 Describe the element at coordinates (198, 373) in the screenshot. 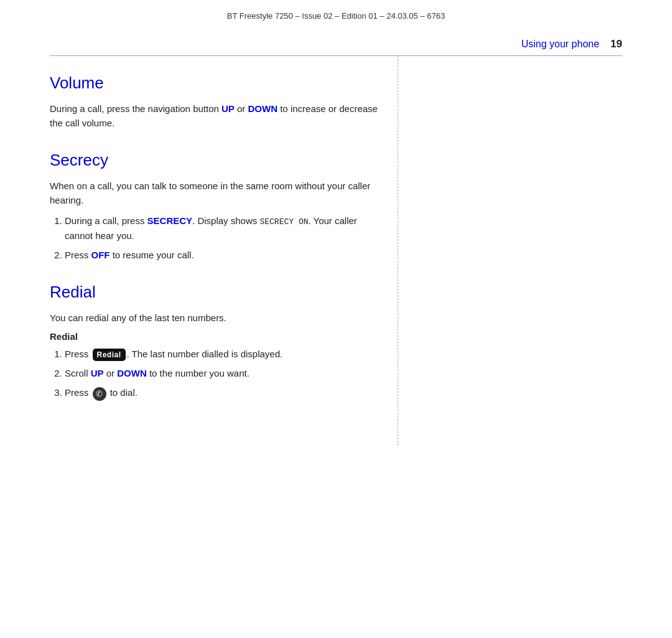

I see `redial-step2-end: to the number you want.` at that location.